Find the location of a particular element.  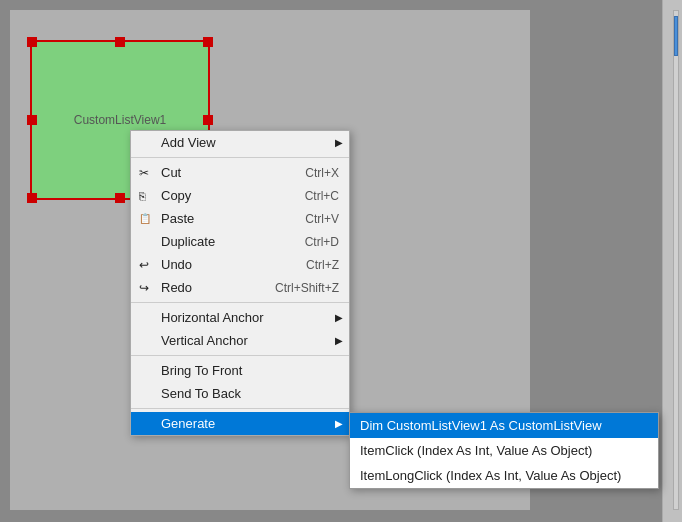

menu-item-redo: ↪ Redo Ctrl+Shift+Z is located at coordinates (240, 288).